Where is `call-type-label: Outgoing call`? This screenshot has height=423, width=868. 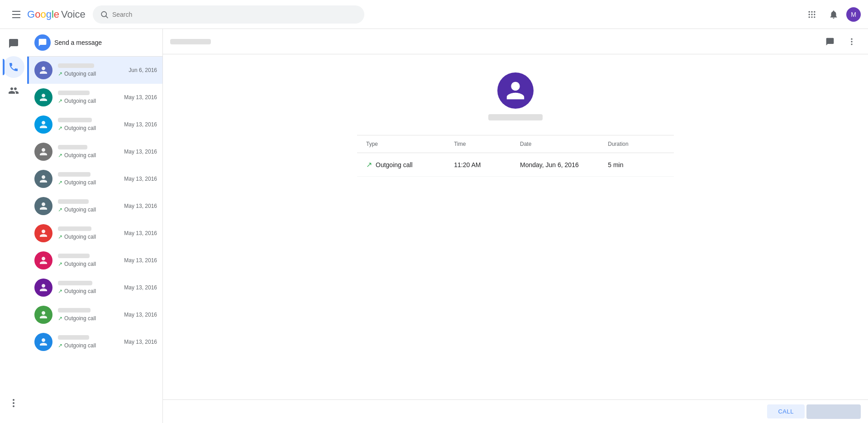
call-type-label: Outgoing call is located at coordinates (394, 165).